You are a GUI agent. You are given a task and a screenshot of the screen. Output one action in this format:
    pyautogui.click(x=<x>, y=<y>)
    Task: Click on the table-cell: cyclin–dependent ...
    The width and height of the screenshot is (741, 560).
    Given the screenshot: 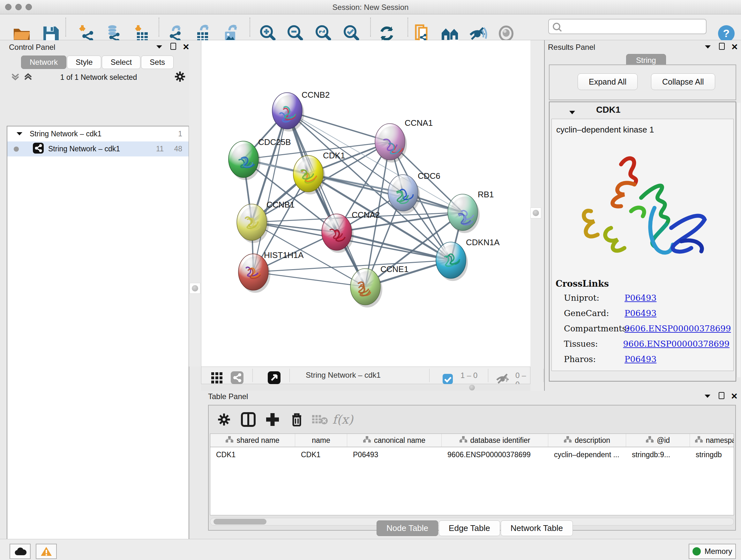 What is the action you would take?
    pyautogui.click(x=587, y=455)
    